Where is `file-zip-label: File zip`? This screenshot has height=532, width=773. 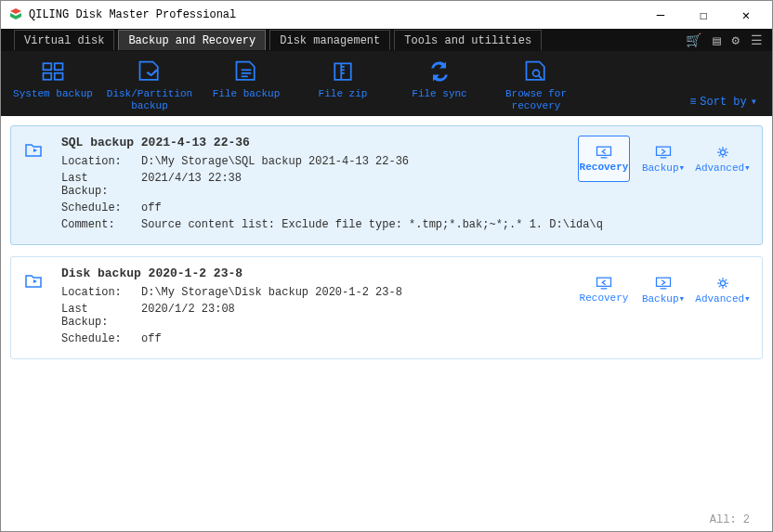 file-zip-label: File zip is located at coordinates (344, 95).